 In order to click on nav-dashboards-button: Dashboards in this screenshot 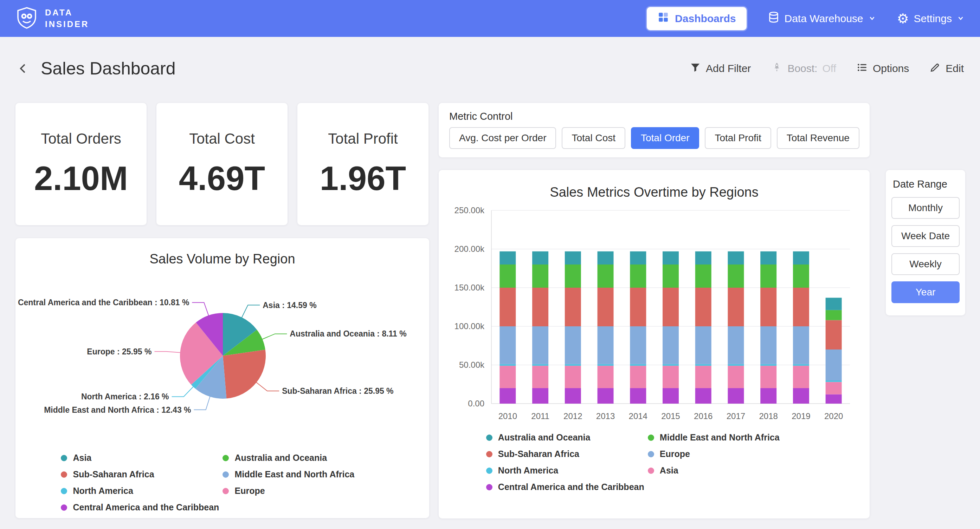, I will do `click(697, 18)`.